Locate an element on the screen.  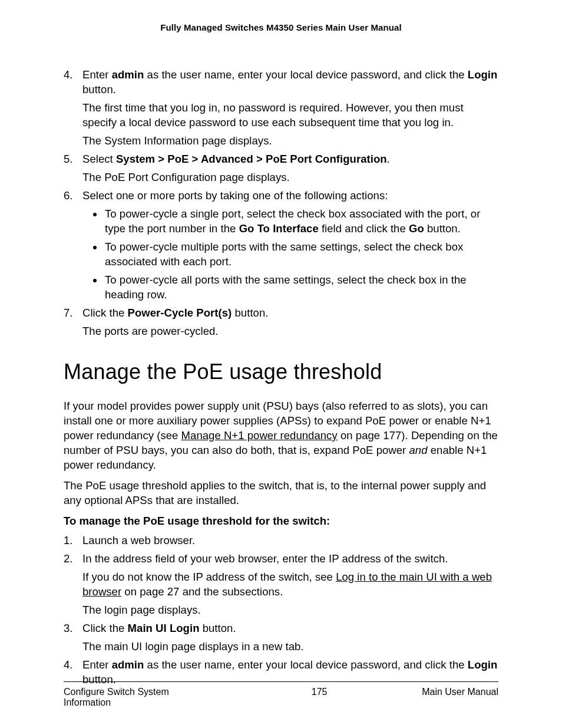
text: Select is located at coordinates (99, 159).